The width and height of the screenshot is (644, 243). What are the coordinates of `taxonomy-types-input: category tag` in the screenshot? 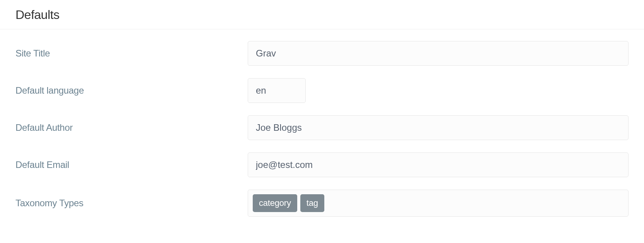 It's located at (438, 203).